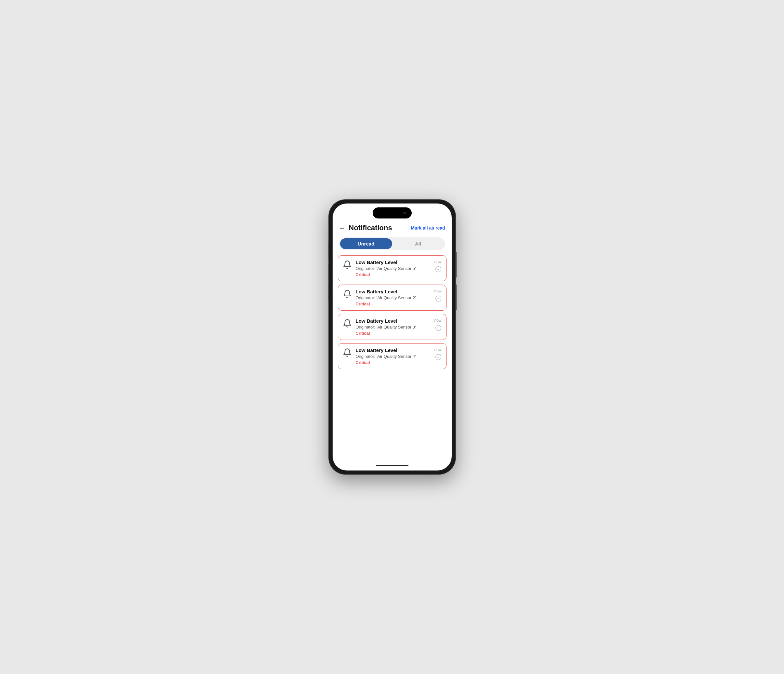  What do you see at coordinates (392, 345) in the screenshot?
I see `screen-content: ← Notifications Mark all as read Unread …` at bounding box center [392, 345].